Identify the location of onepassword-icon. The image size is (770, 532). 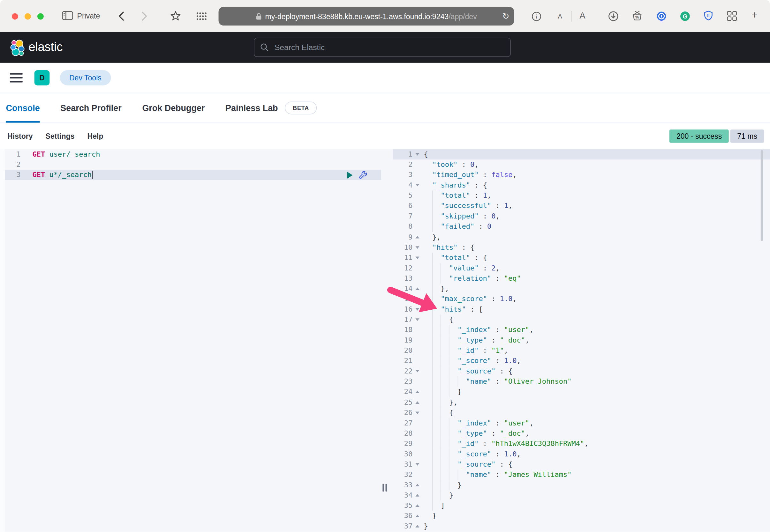
(661, 16).